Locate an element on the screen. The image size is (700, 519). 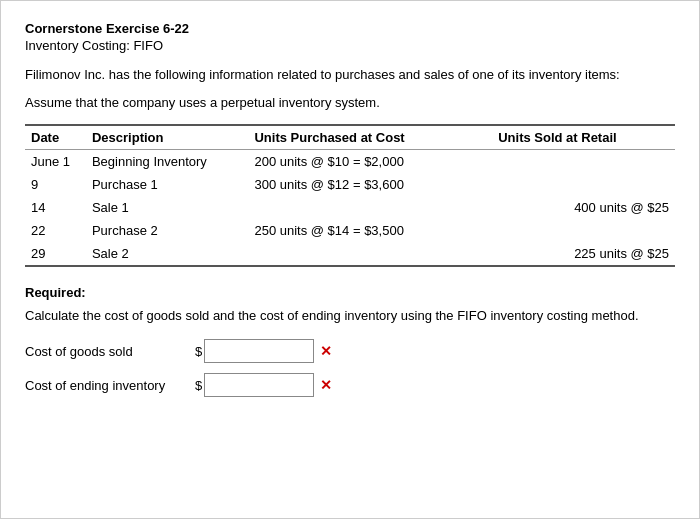
row-desc-0: Beginning Inventory is located at coordinates (168, 161).